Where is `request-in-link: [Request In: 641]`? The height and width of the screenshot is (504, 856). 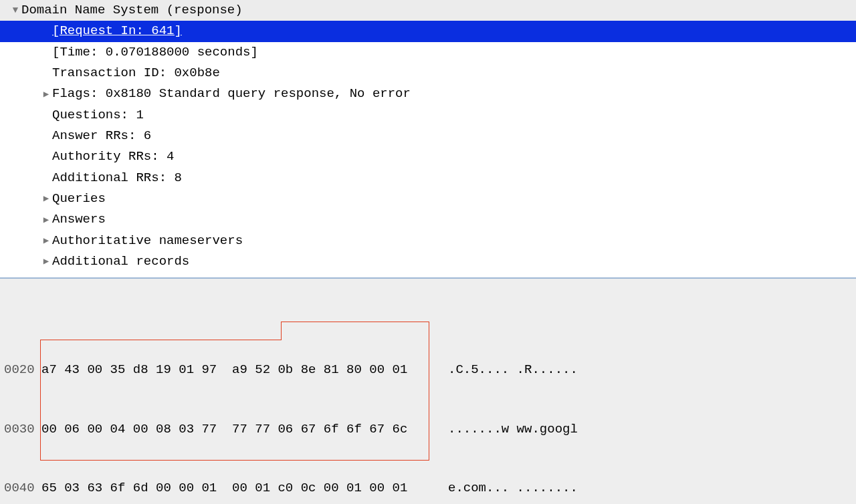
request-in-link: [Request In: 641] is located at coordinates (117, 31).